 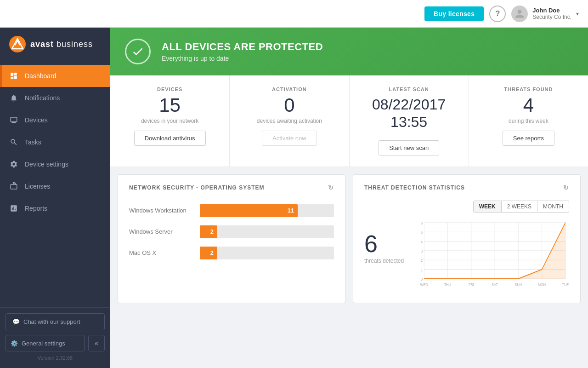 What do you see at coordinates (62, 44) in the screenshot?
I see `logo-text: avast business` at bounding box center [62, 44].